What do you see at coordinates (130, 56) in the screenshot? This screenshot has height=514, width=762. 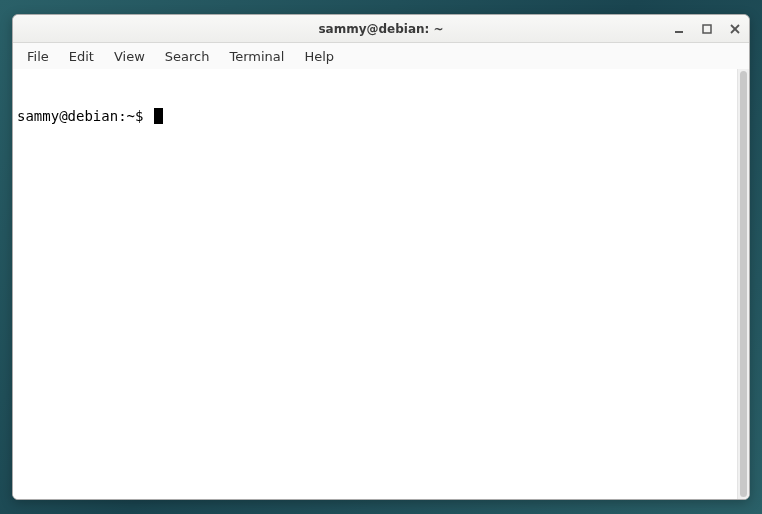 I see `menu-view: View` at bounding box center [130, 56].